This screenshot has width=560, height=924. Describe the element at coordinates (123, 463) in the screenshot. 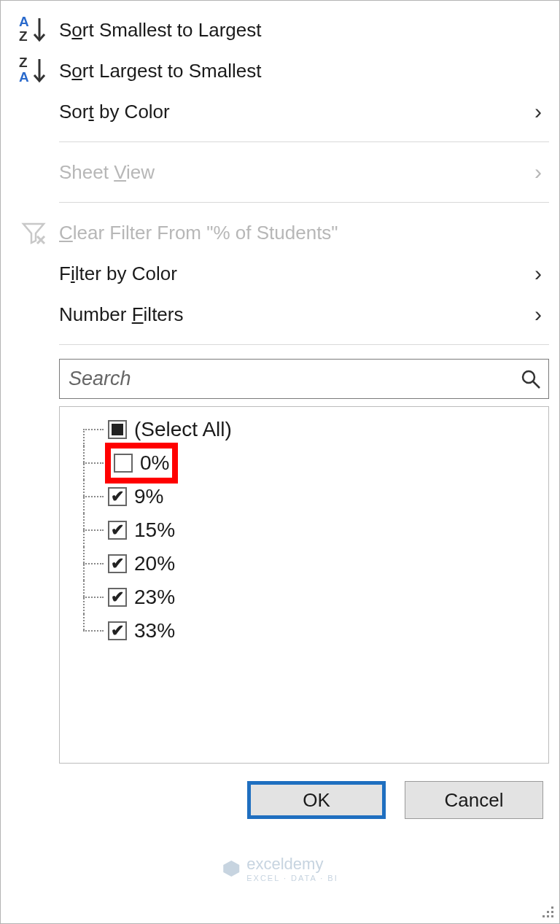

I see `checkbox-unchecked` at that location.